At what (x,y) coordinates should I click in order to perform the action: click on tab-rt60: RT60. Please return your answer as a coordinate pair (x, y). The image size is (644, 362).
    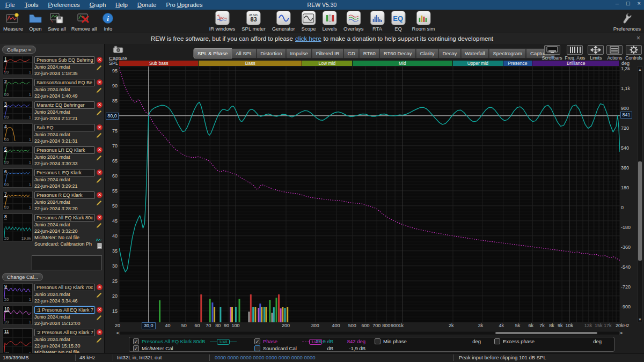
    Looking at the image, I should click on (370, 54).